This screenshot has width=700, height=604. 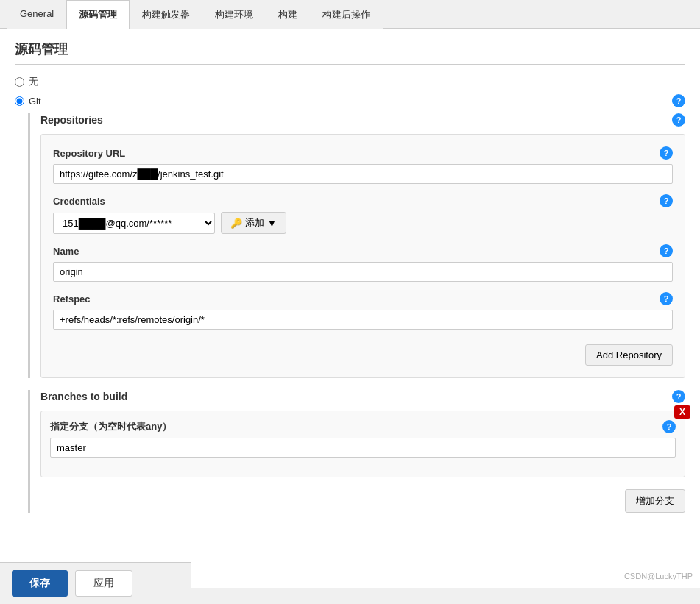 What do you see at coordinates (72, 120) in the screenshot?
I see `repositories-label: Repositories` at bounding box center [72, 120].